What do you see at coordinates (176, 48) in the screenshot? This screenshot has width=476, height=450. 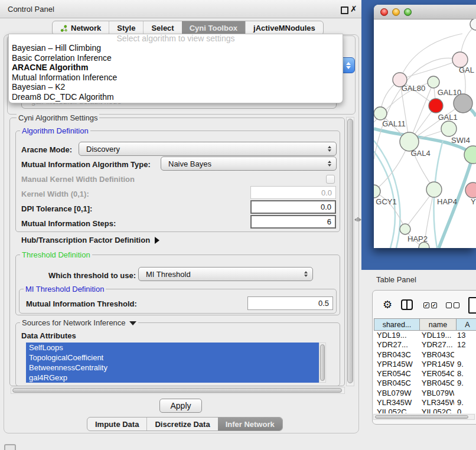 I see `algorithm-option: Bayesian – Hill Climbing` at bounding box center [176, 48].